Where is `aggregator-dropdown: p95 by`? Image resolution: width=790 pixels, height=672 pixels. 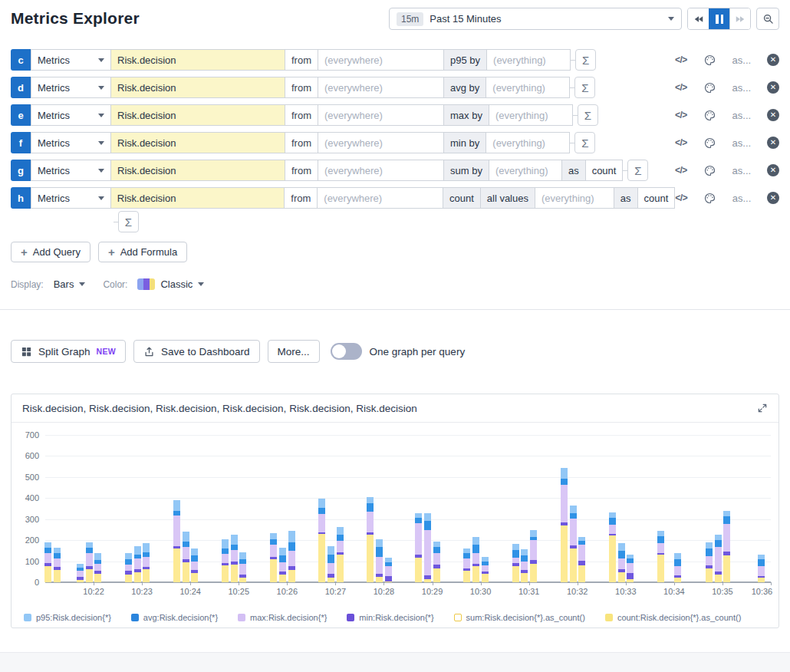 aggregator-dropdown: p95 by is located at coordinates (465, 60).